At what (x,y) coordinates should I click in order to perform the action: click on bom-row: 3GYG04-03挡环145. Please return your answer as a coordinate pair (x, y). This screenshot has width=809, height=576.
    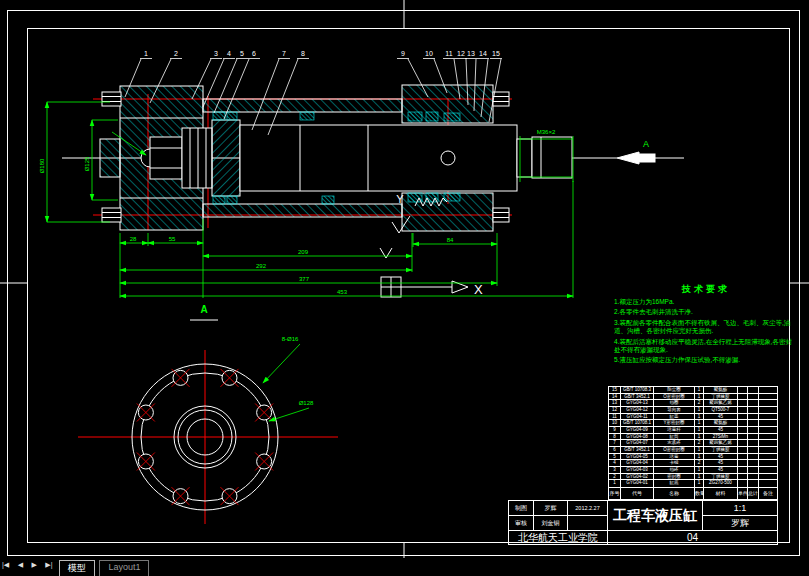
    Looking at the image, I should click on (693, 470).